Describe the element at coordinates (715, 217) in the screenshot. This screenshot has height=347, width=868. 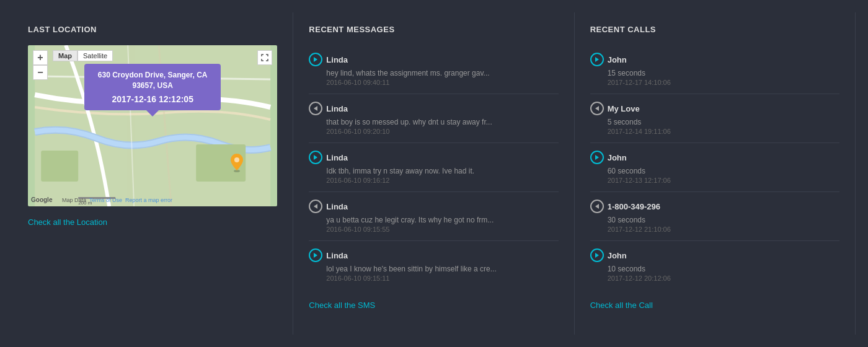
I see `call-item: 1-800-349-296 30 seconds 2017-12-12 21:1…` at that location.